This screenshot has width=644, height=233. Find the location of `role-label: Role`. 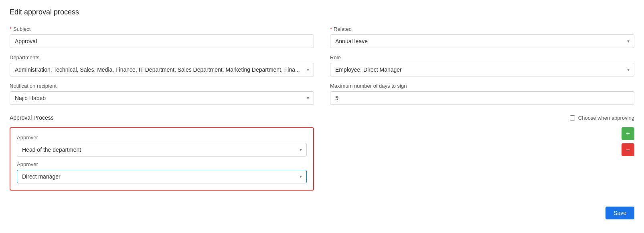

role-label: Role is located at coordinates (482, 58).